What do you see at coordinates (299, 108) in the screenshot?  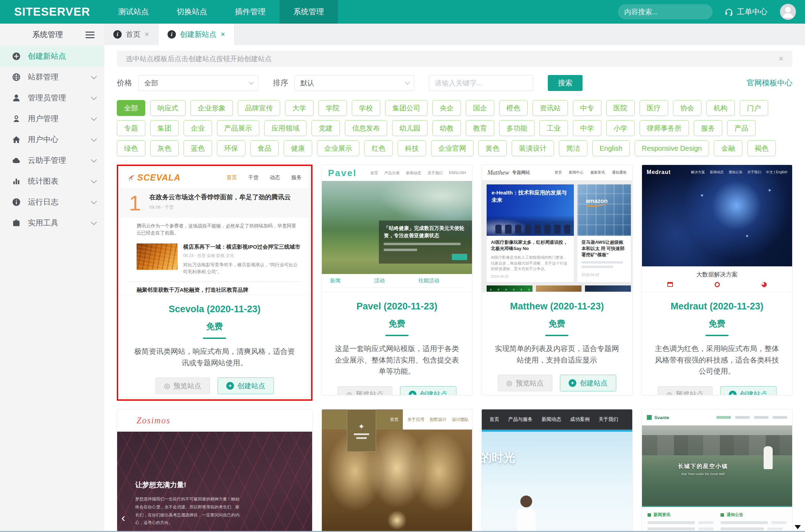 I see `tag-大学: 大学` at bounding box center [299, 108].